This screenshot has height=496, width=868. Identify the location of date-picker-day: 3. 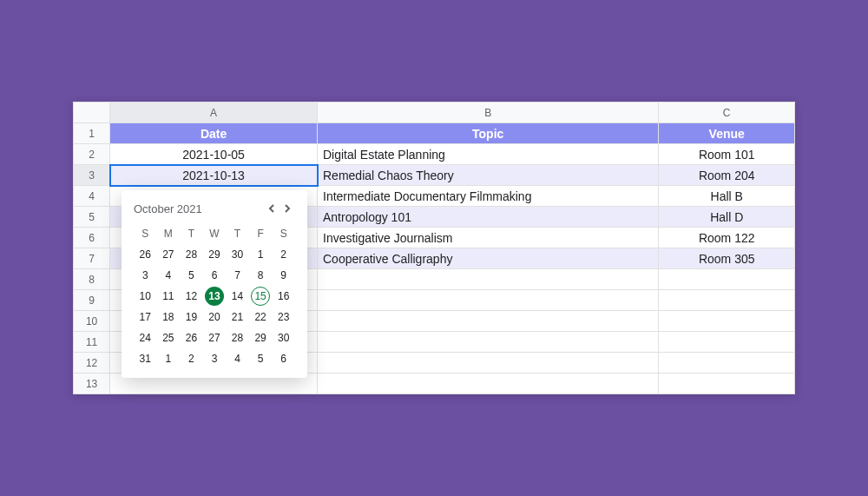
(146, 275).